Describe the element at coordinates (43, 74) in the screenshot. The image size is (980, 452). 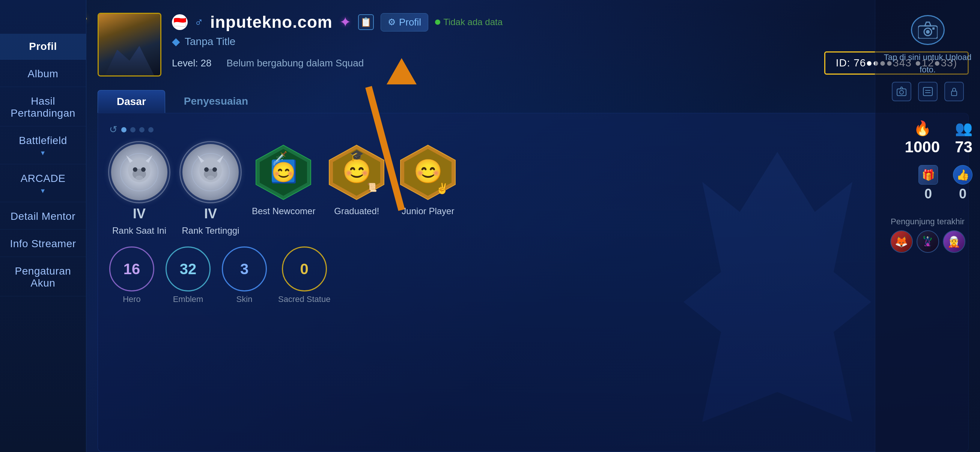
I see `sidebar-item-album: Album` at that location.